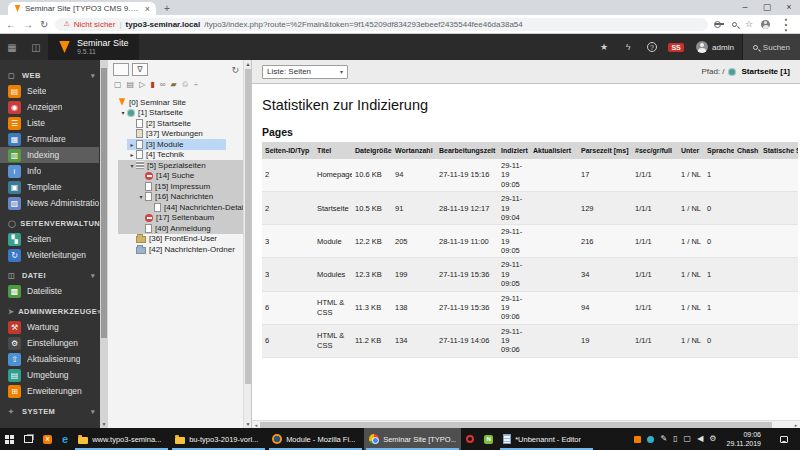 The height and width of the screenshot is (450, 800). I want to click on new-page-button, so click(121, 70).